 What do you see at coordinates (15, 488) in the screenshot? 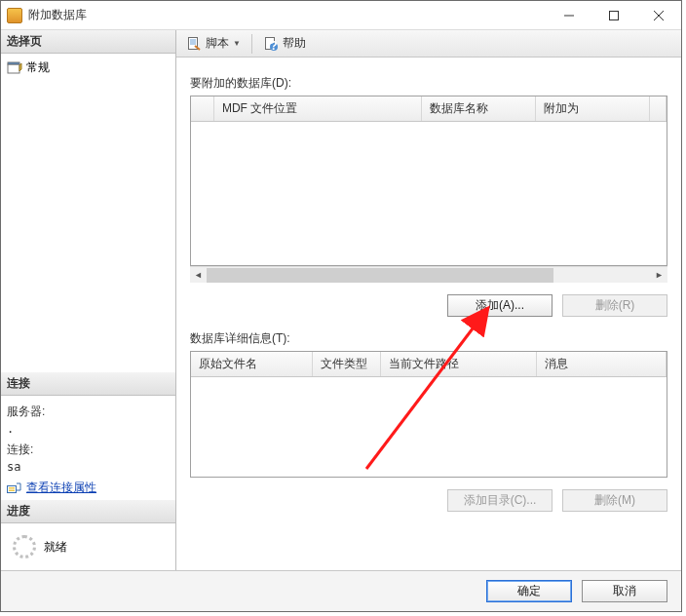
I see `connection-icon` at bounding box center [15, 488].